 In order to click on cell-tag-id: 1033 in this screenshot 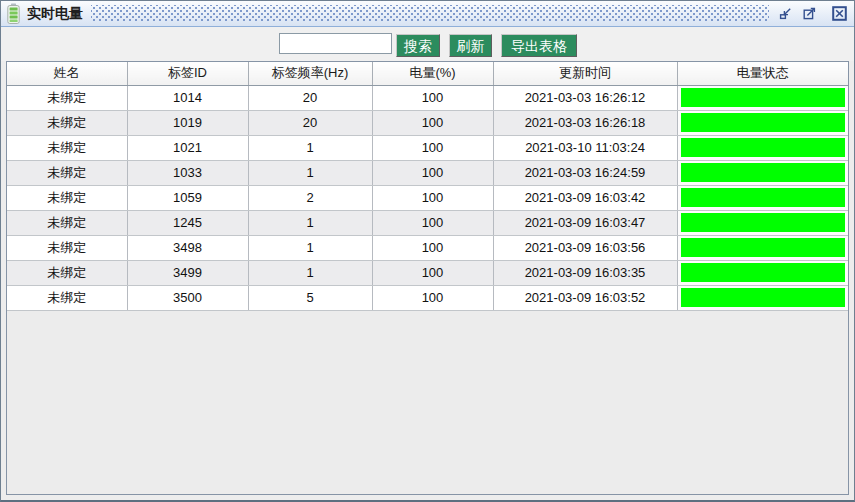, I will do `click(188, 172)`.